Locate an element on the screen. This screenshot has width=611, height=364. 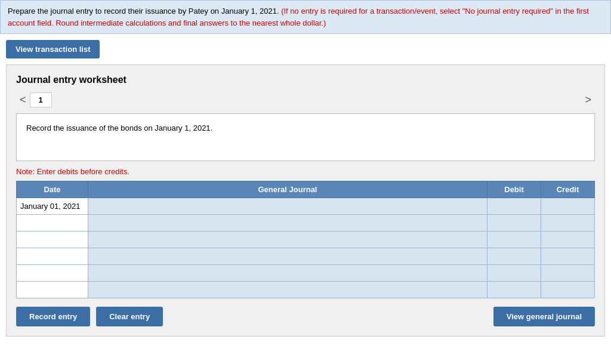
worksheet-instruction-box: Record the issuance of the bonds on Janu… is located at coordinates (306, 137).